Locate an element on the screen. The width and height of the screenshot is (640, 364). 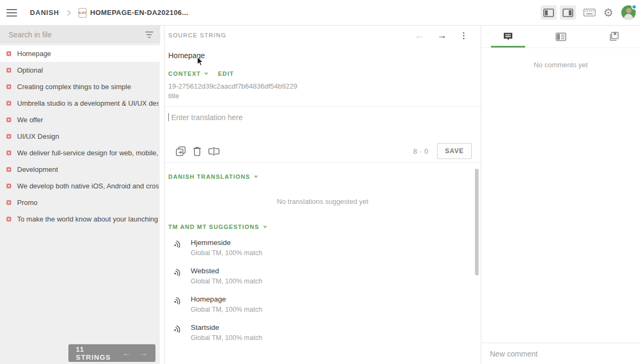
list-item-label: Homepage is located at coordinates (34, 53).